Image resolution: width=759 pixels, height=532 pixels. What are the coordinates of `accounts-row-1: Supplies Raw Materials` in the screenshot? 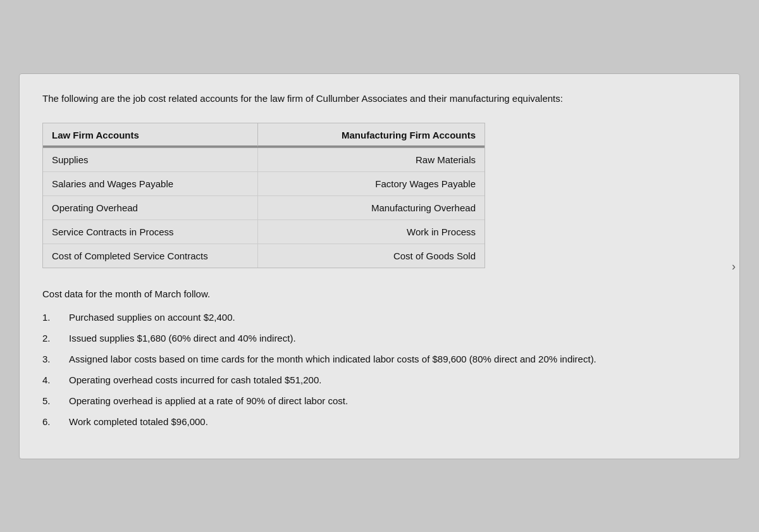 It's located at (264, 160).